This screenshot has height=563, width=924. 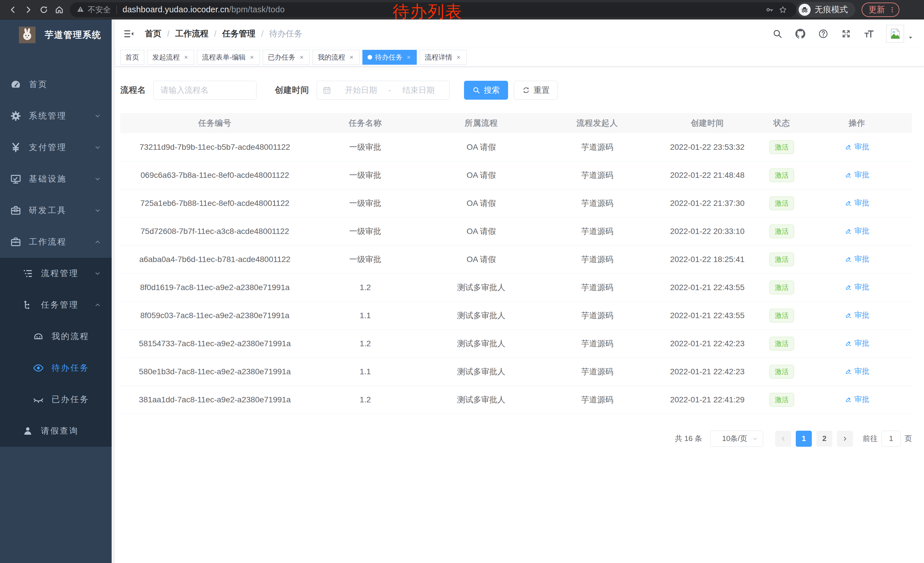 I want to click on sidebar-item-label: 请假查询, so click(x=60, y=431).